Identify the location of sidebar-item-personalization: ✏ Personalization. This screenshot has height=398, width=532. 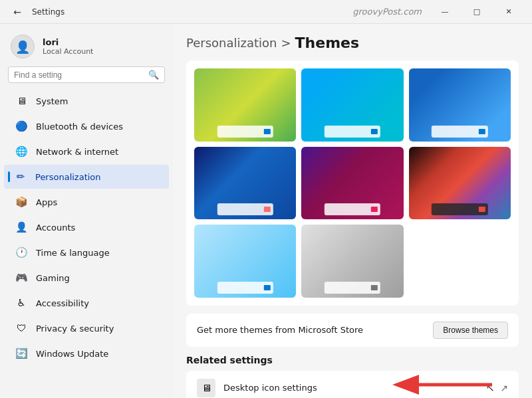
(86, 177).